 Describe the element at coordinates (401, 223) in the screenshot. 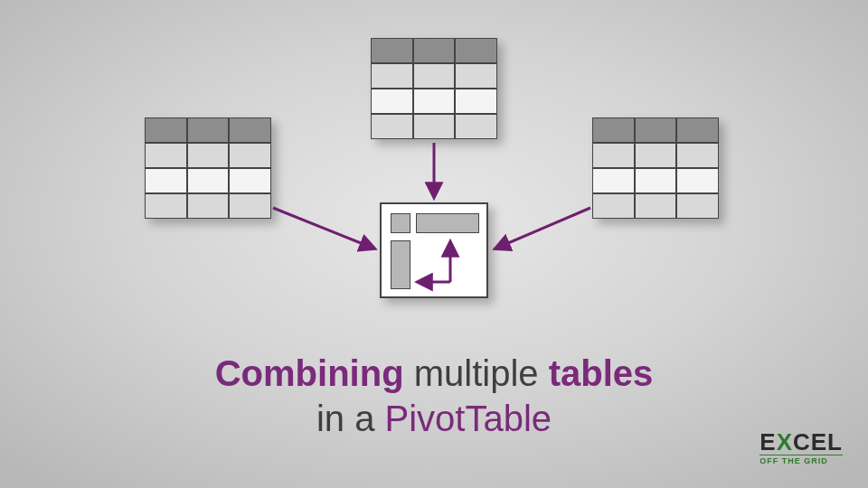

I see `pivot-filter-block` at that location.